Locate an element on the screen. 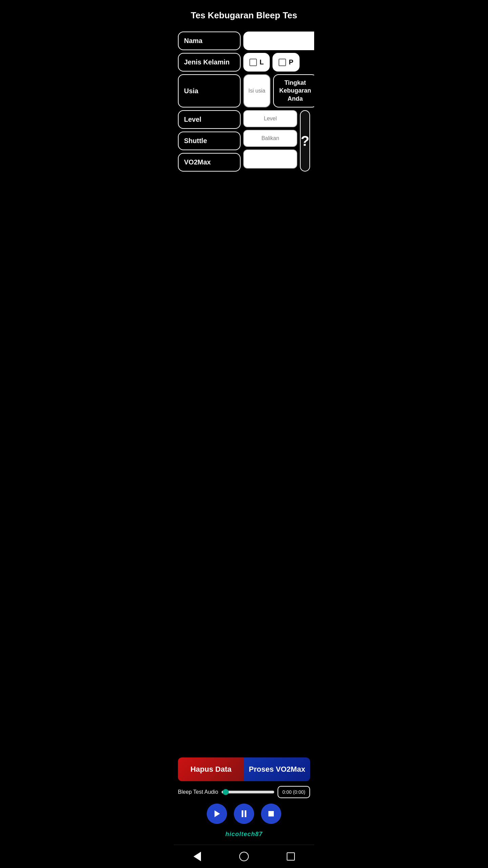 This screenshot has width=488, height=868. nama-input is located at coordinates (279, 41).